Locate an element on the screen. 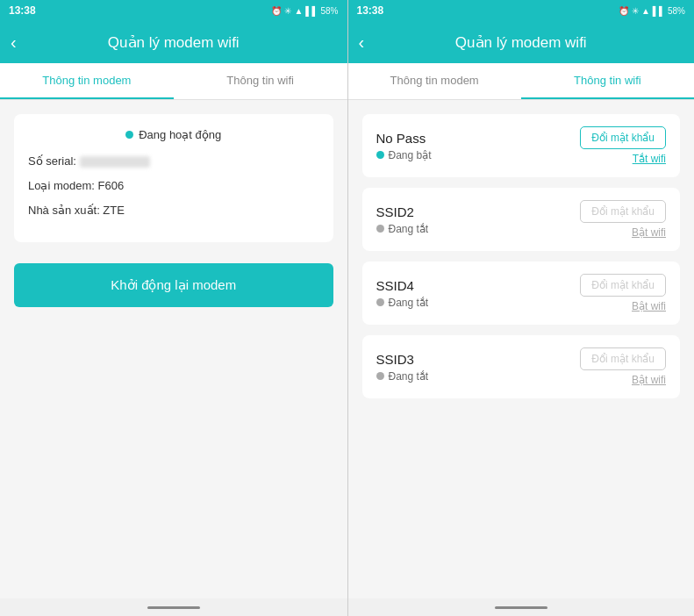 The height and width of the screenshot is (616, 694). wifi-status-row-1: Đang tắt is located at coordinates (403, 229).